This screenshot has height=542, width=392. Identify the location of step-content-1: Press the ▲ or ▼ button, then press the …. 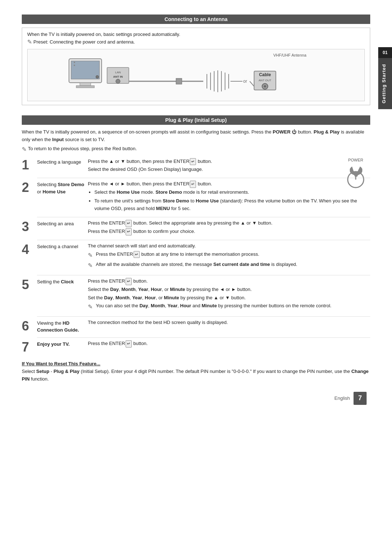
(229, 166).